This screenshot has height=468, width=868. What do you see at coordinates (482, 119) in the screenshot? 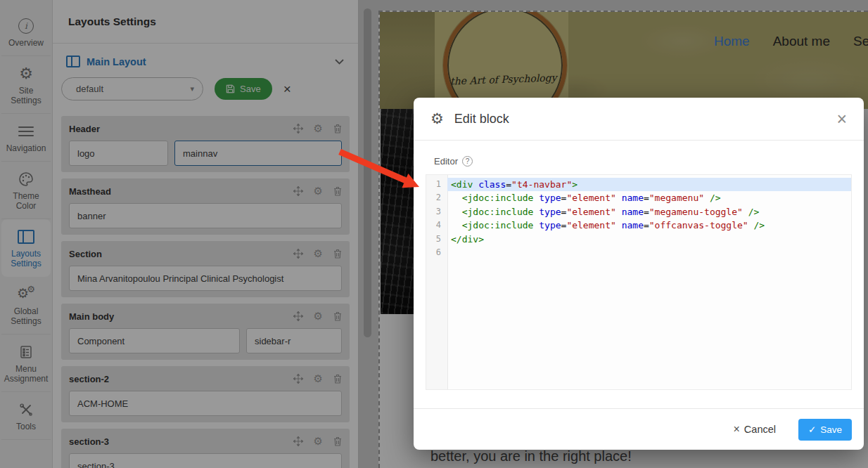
I see `modal-title: Edit block` at bounding box center [482, 119].